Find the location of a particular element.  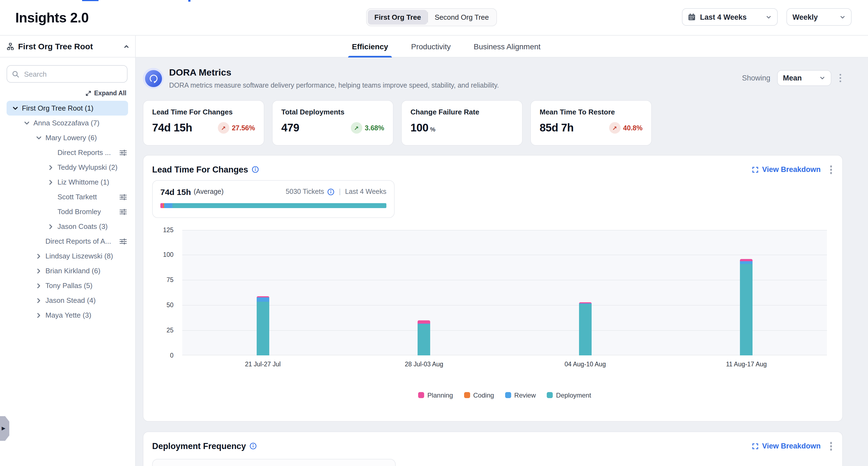

tree-item-tony-pallas-5: Tony Pallas (5) is located at coordinates (67, 286).